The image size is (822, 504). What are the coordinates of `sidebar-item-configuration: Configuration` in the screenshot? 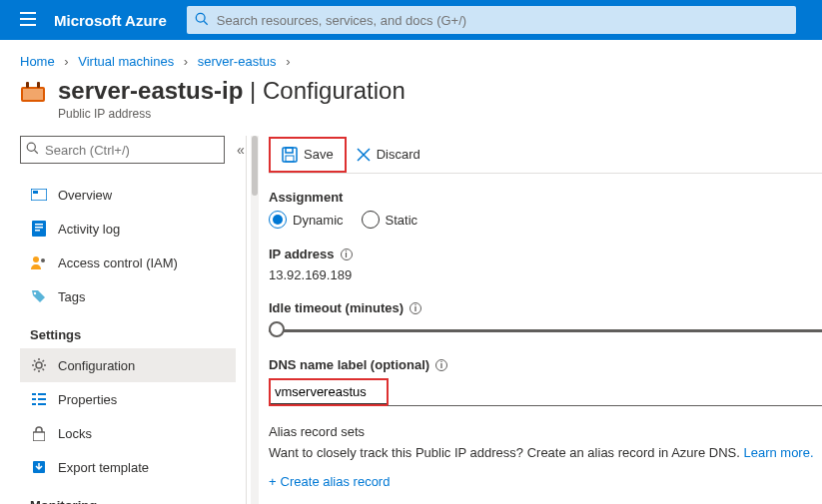 It's located at (128, 365).